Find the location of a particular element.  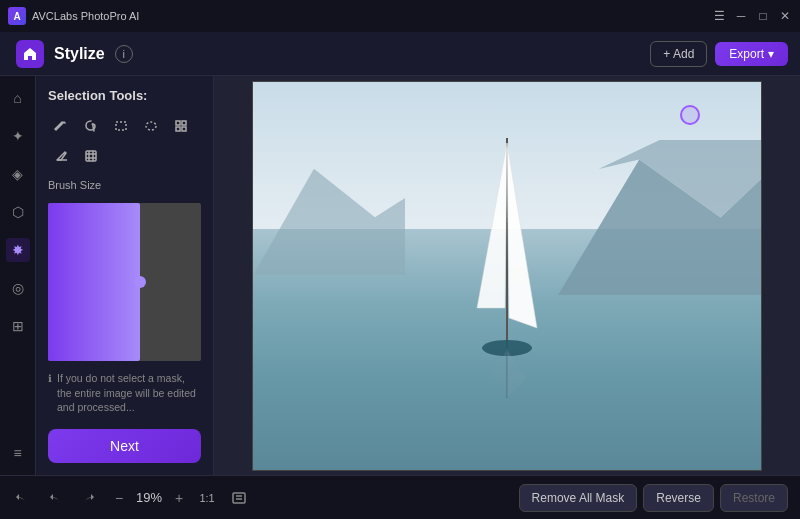

rail-home: ⌂ is located at coordinates (18, 98).